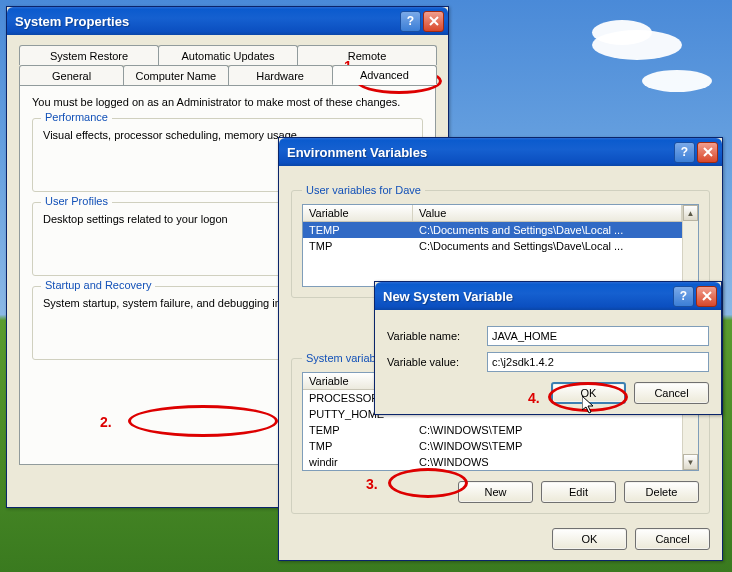  I want to click on variable-name-input, so click(598, 336).